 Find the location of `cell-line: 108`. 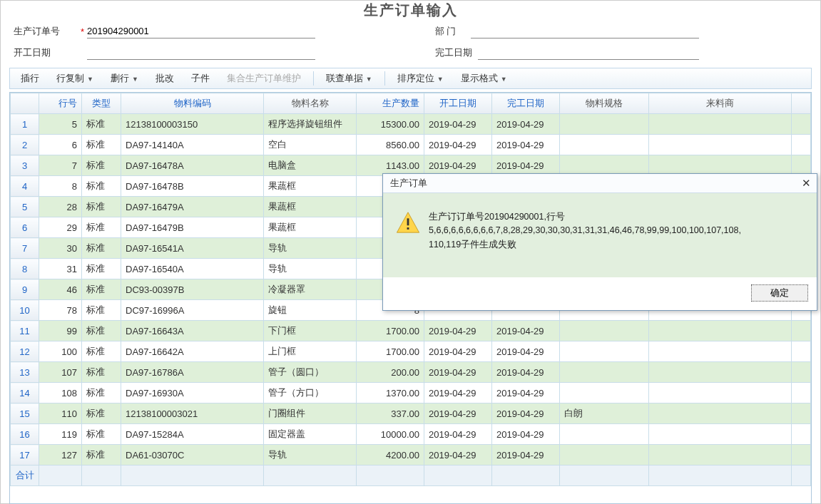

cell-line: 108 is located at coordinates (61, 394).